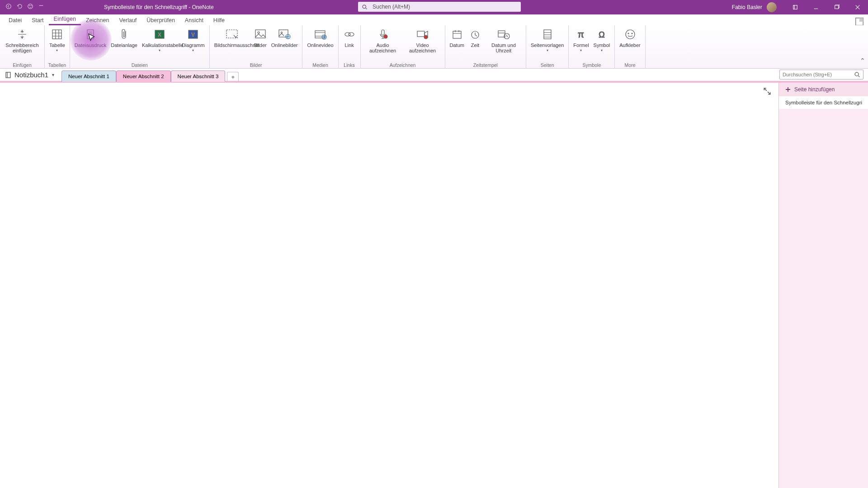  Describe the element at coordinates (547, 44) in the screenshot. I see `ribbon-button-templates: Seitenvorlagen▾` at that location.